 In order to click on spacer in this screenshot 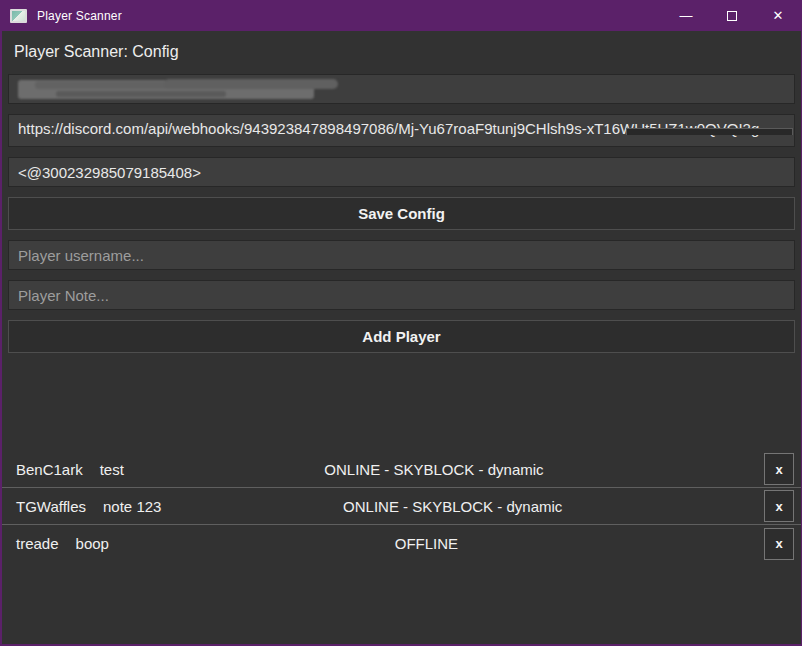, I will do `click(402, 407)`.